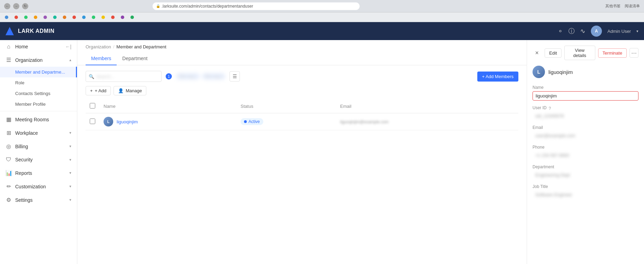 The width and height of the screenshot is (644, 264). Describe the element at coordinates (98, 47) in the screenshot. I see `breadcrumb-org: Organization` at that location.